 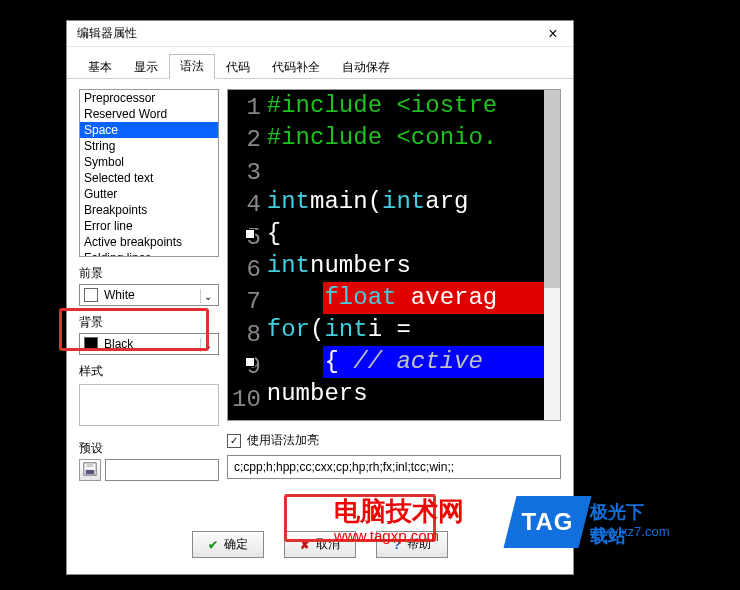 I want to click on list-item: Space, so click(x=149, y=130).